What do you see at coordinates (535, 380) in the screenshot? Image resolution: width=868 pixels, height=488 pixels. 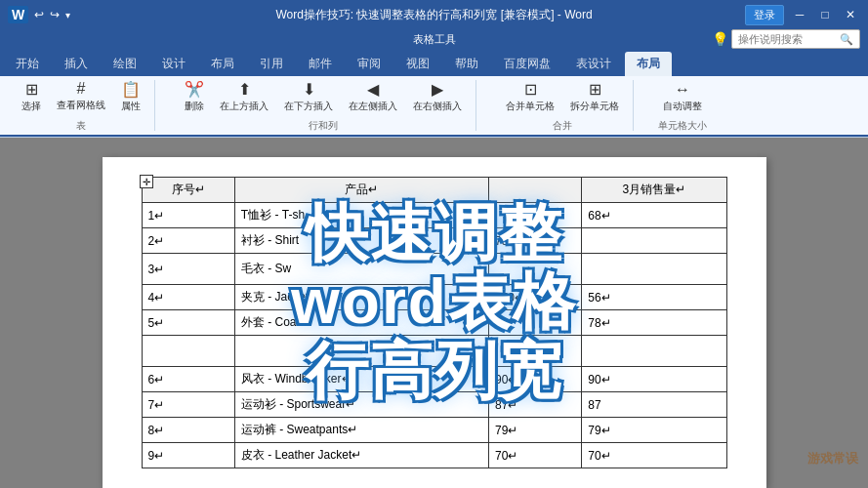 I see `cell-col3: 90↵` at bounding box center [535, 380].